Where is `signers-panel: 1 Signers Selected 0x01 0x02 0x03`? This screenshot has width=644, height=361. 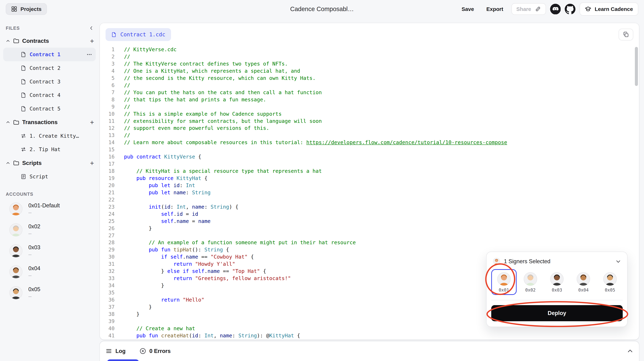
signers-panel: 1 Signers Selected 0x01 0x02 0x03 is located at coordinates (557, 289).